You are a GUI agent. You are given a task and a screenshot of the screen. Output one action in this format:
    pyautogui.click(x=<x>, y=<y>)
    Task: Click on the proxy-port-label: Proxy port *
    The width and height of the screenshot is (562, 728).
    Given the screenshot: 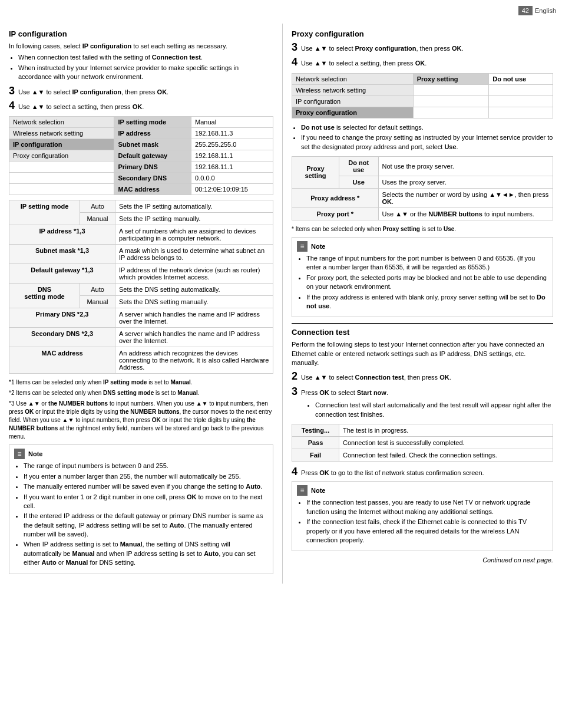 What is the action you would take?
    pyautogui.click(x=336, y=213)
    